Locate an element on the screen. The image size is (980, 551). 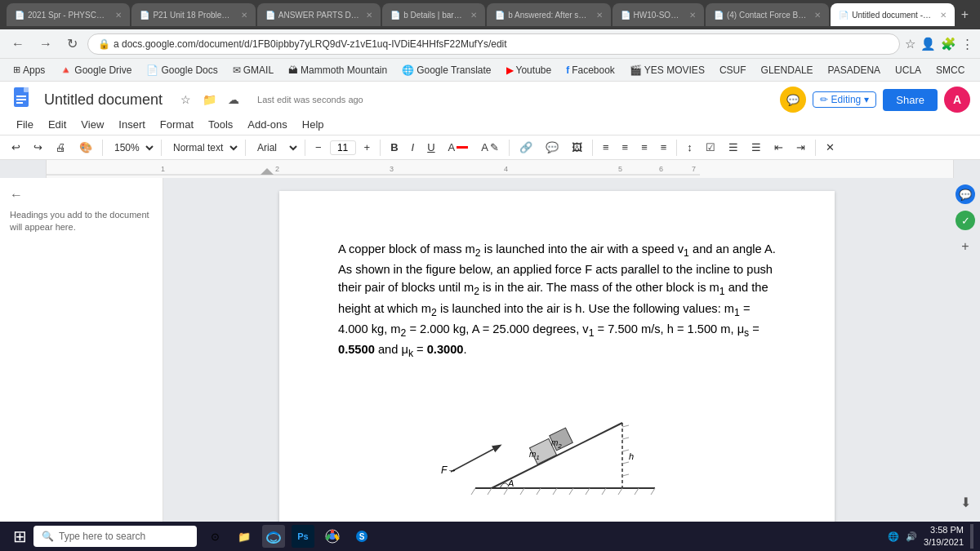
tab-8: 📄 Untitled document - Goog ✕ is located at coordinates (892, 15).